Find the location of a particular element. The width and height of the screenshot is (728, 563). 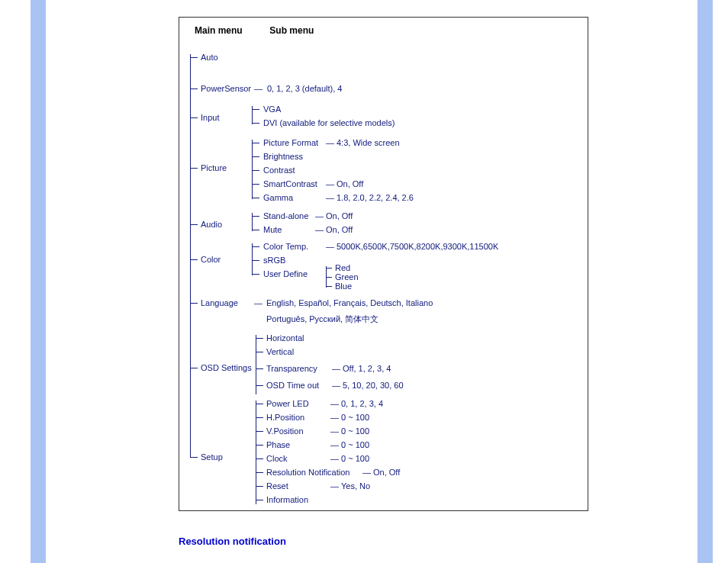

audio-standalone-vals: On, Off is located at coordinates (339, 216).